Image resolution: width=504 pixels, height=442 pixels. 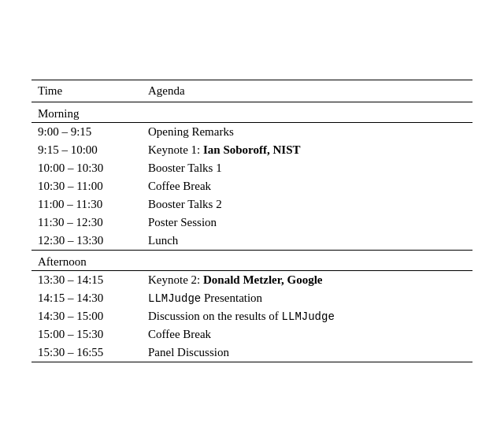 I want to click on agenda-cell: Keynote 1: Ian Soboroff, NIST, so click(x=307, y=150).